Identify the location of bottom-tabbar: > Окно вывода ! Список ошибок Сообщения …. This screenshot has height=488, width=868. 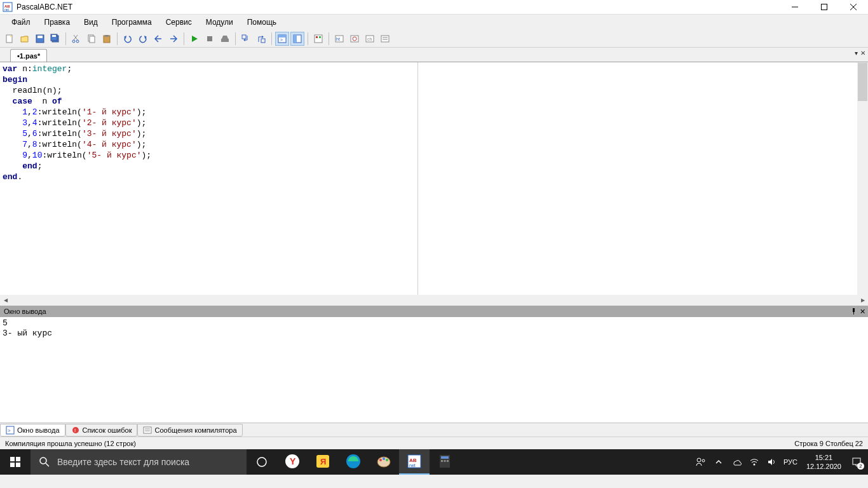
(434, 430).